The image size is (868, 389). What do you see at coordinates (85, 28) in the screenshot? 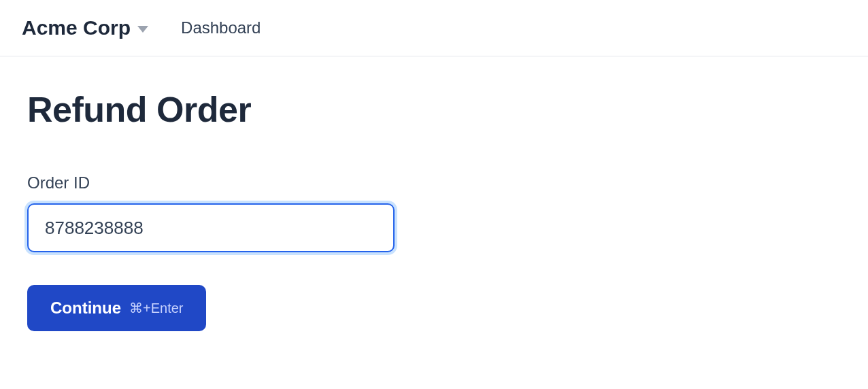
I see `org-switcher: Acme Corp` at bounding box center [85, 28].